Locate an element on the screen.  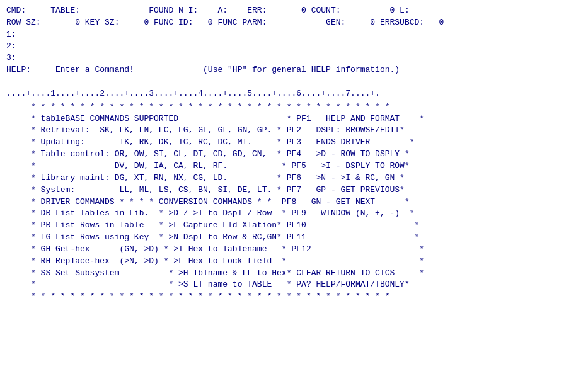
blank-line is located at coordinates (294, 82).